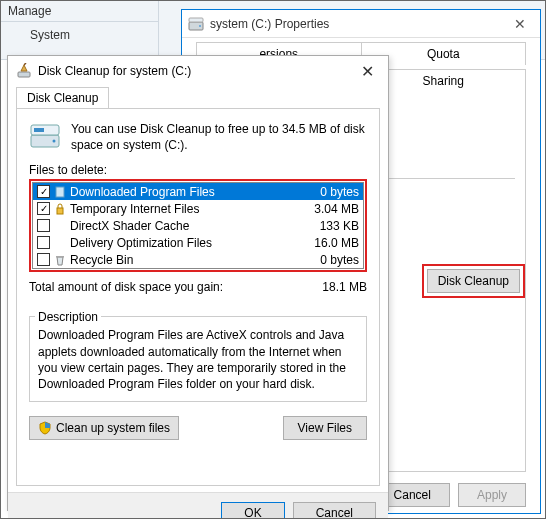 Image resolution: width=546 pixels, height=519 pixels. I want to click on cleanup-system-files-button: Clean up system files, so click(104, 428).